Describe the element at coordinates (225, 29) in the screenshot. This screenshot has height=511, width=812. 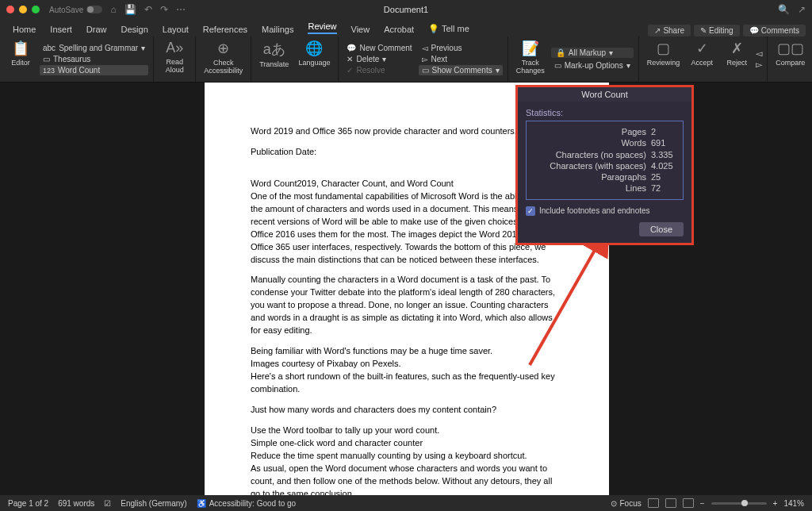
I see `tab-references: References` at that location.